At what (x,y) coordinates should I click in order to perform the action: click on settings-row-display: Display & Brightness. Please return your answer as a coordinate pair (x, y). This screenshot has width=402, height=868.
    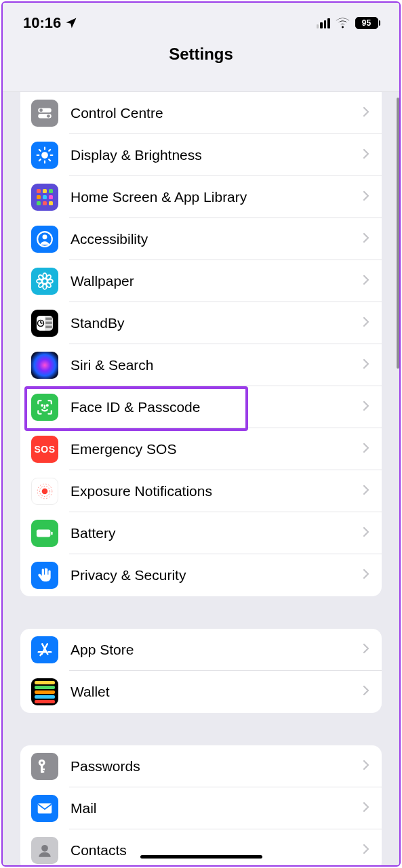
    Looking at the image, I should click on (201, 155).